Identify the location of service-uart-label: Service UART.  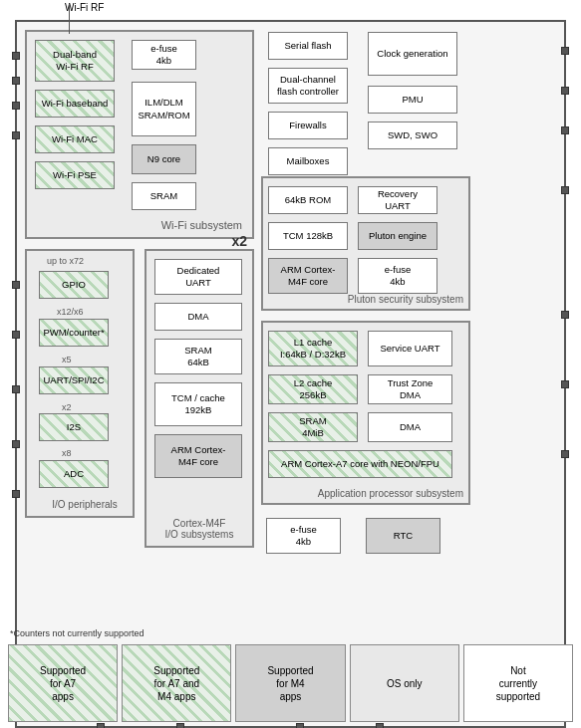
(410, 349).